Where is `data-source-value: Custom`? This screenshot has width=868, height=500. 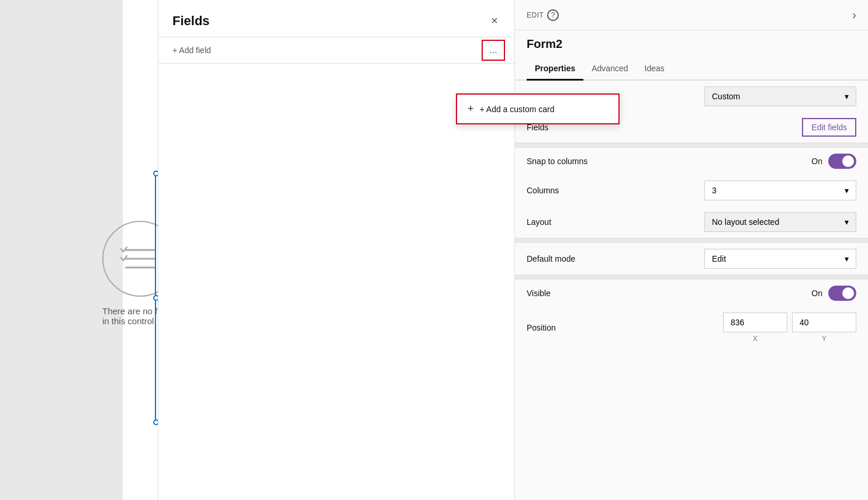 data-source-value: Custom is located at coordinates (726, 96).